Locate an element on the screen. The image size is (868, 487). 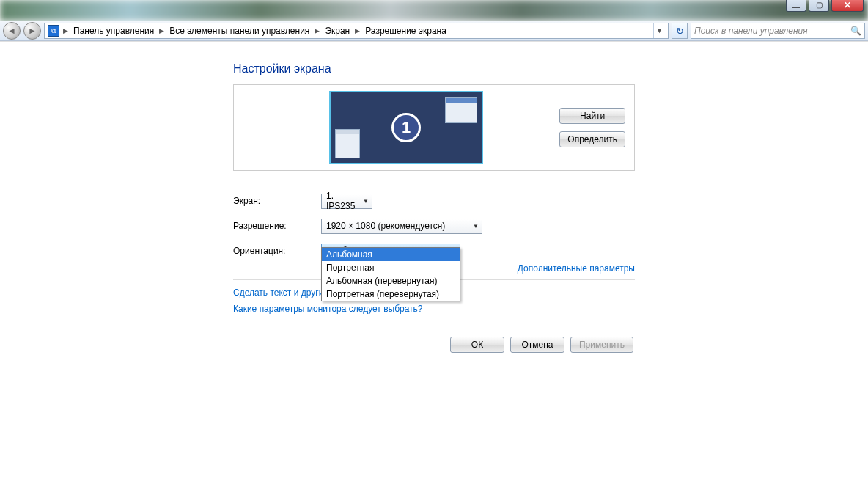
nav-forward-button: ► is located at coordinates (32, 31).